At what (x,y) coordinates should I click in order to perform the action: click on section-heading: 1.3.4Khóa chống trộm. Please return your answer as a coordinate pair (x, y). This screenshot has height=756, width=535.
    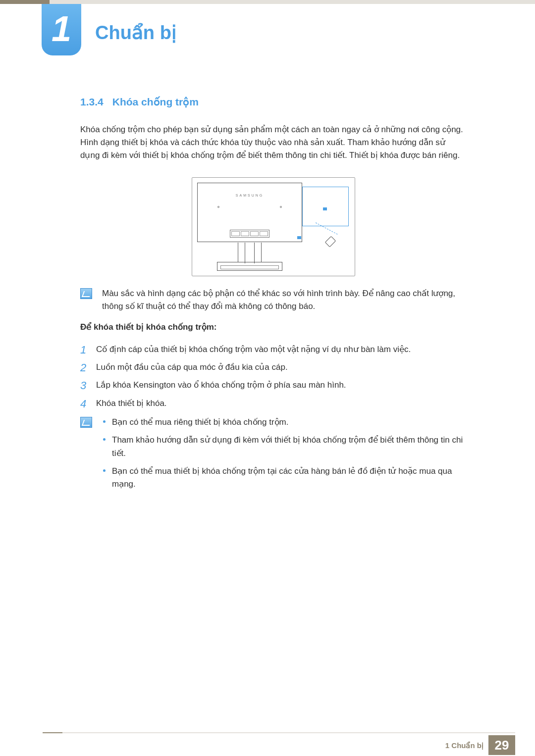
    Looking at the image, I should click on (273, 102).